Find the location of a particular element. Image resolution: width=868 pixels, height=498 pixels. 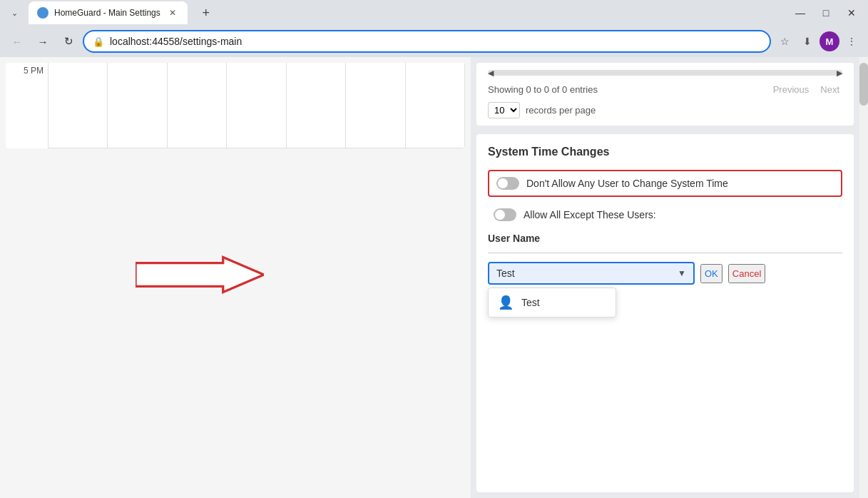

dont-allow-option-row: Don't Allow Any User to Change System Ti… is located at coordinates (665, 183).